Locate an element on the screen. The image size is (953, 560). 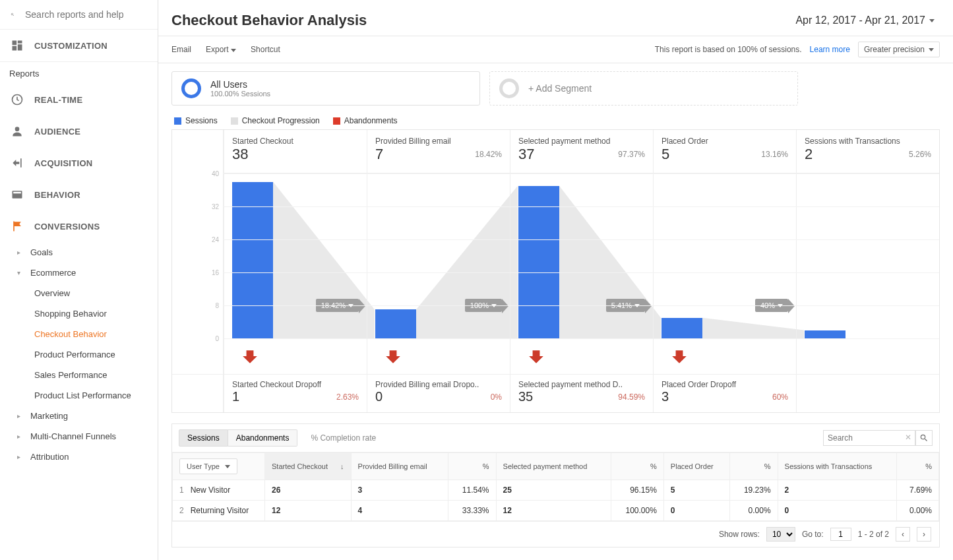
nav-acquisition: ACQUISITION is located at coordinates (79, 163).